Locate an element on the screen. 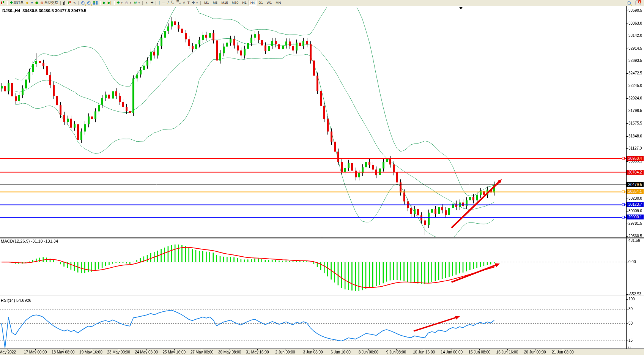 This screenshot has width=644, height=355. vertical-line-icon: | is located at coordinates (159, 3).